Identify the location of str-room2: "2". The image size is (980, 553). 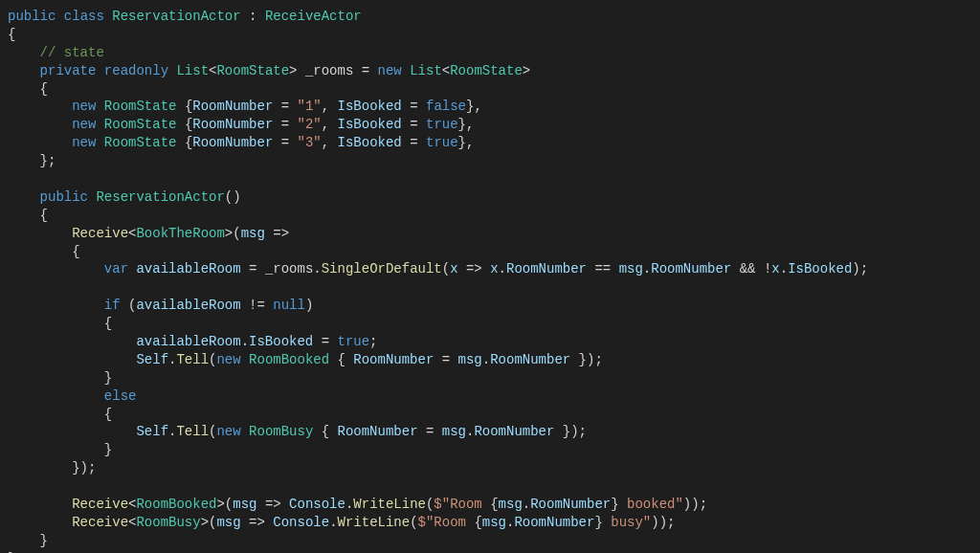
(310, 124).